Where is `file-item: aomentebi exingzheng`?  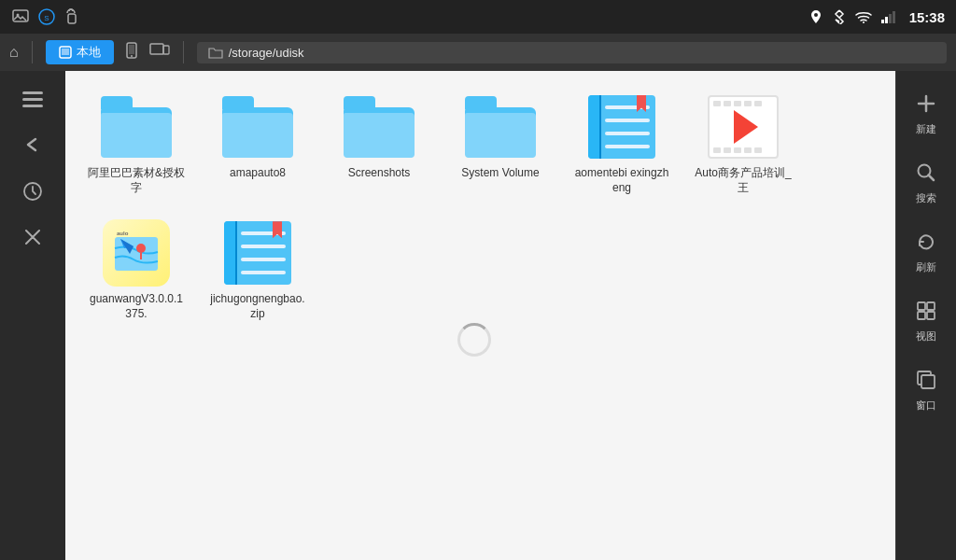 file-item: aomentebi exingzheng is located at coordinates (622, 144).